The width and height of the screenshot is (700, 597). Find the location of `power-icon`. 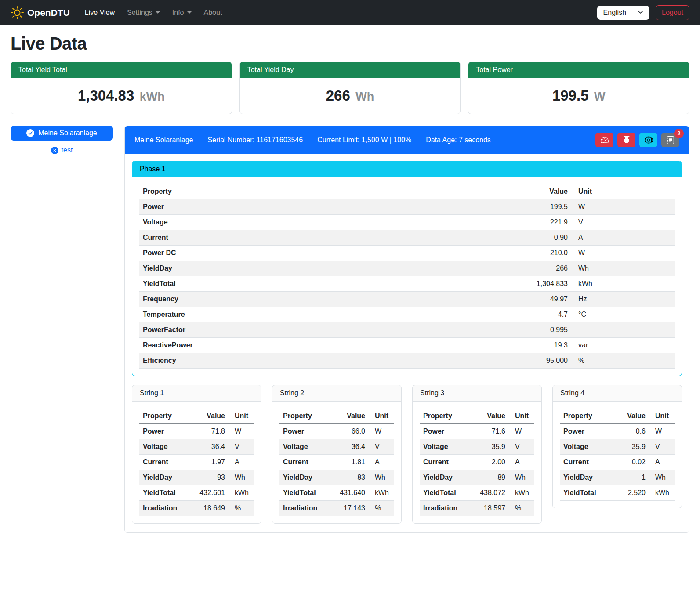

power-icon is located at coordinates (627, 140).